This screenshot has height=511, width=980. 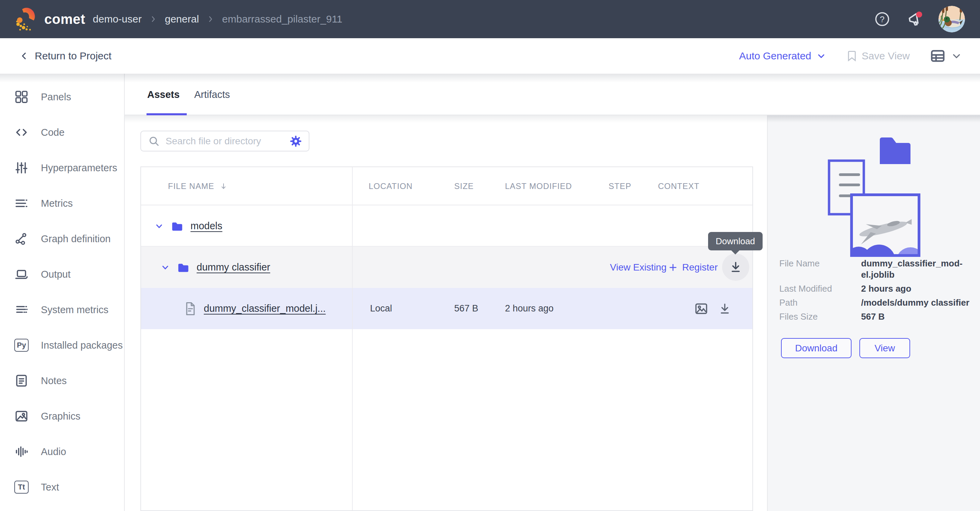 What do you see at coordinates (75, 310) in the screenshot?
I see `sidebar-item-label: System metrics` at bounding box center [75, 310].